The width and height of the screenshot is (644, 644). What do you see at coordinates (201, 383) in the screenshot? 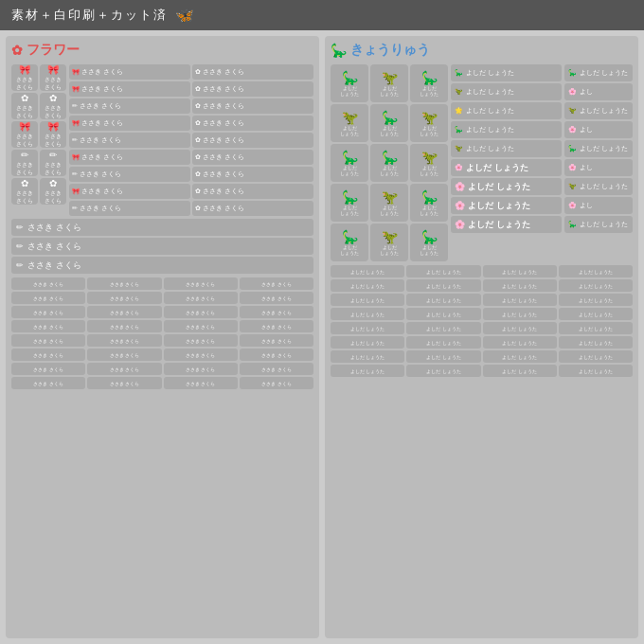
I see `sm-8c: ささき さくら` at bounding box center [201, 383].